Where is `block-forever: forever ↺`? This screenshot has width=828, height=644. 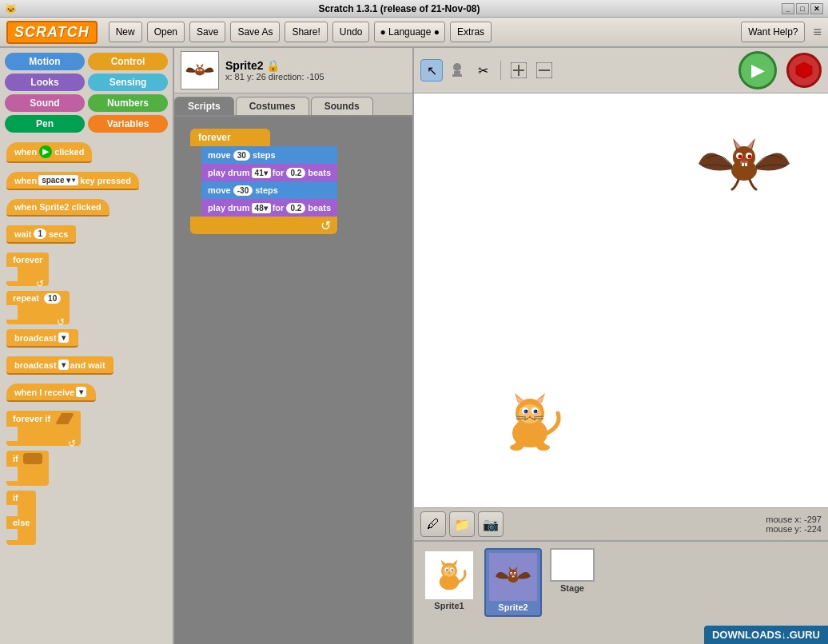 block-forever: forever ↺ is located at coordinates (86, 269).